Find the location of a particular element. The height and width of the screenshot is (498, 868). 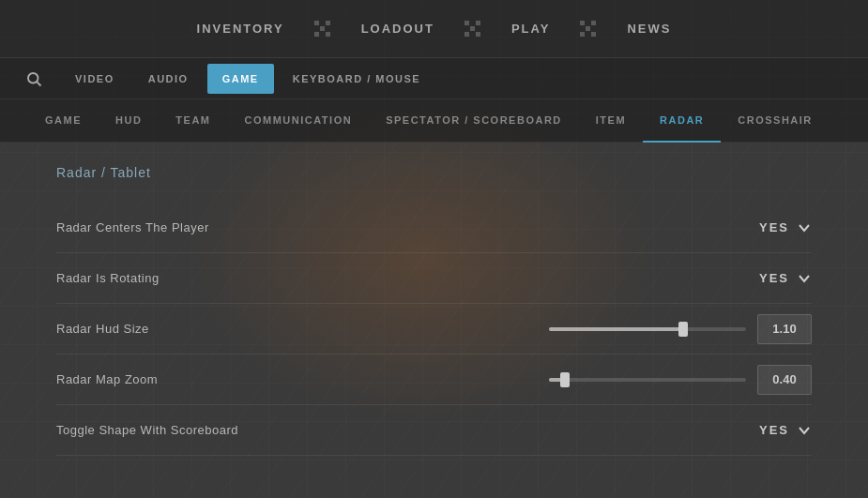

tab-item: ITEM is located at coordinates (611, 121).